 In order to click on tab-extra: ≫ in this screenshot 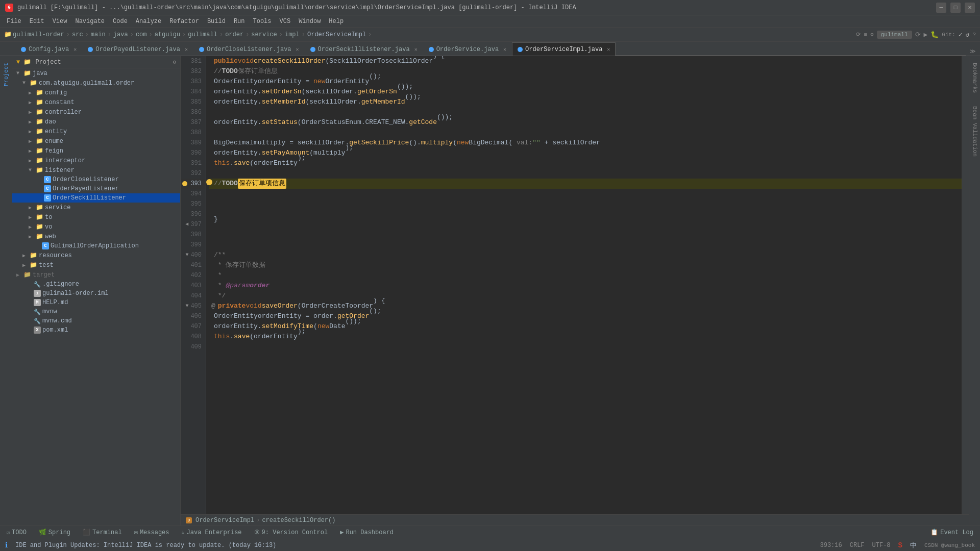, I will do `click(973, 51)`.